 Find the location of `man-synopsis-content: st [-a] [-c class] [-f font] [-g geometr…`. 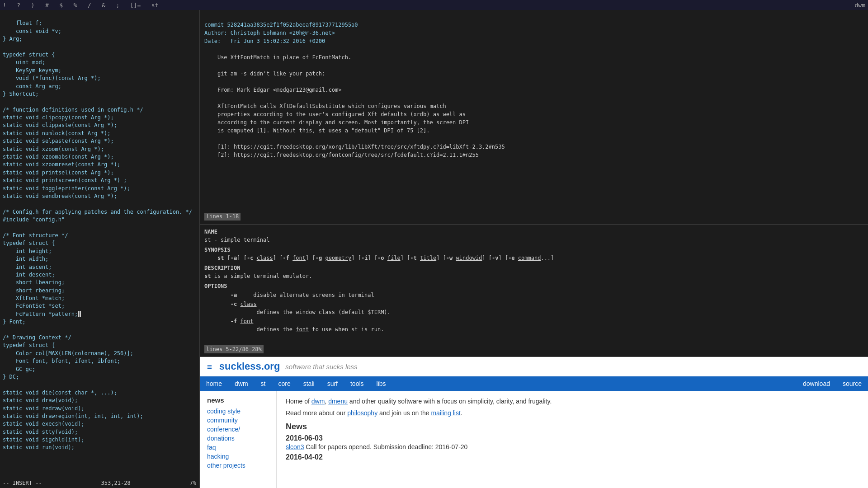

man-synopsis-content: st [-a] [-c class] [-f font] [-g geometr… is located at coordinates (534, 258).